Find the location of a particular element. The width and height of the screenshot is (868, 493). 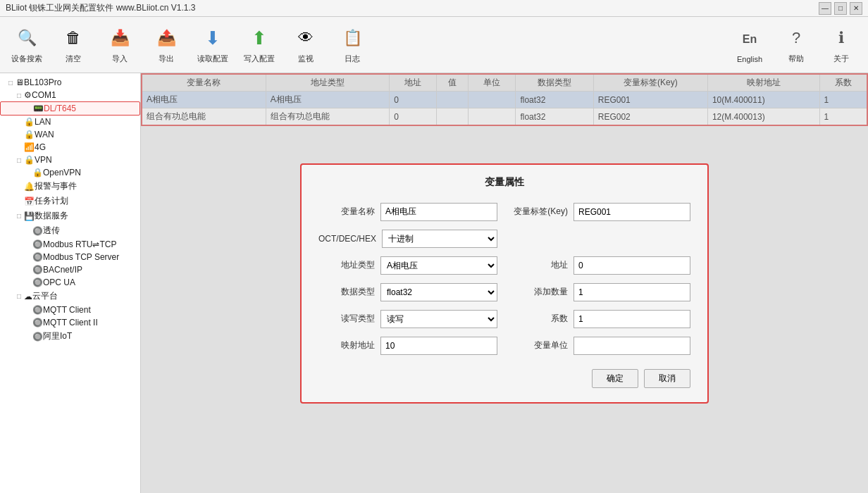

import-button: 📥 导入 is located at coordinates (120, 45).